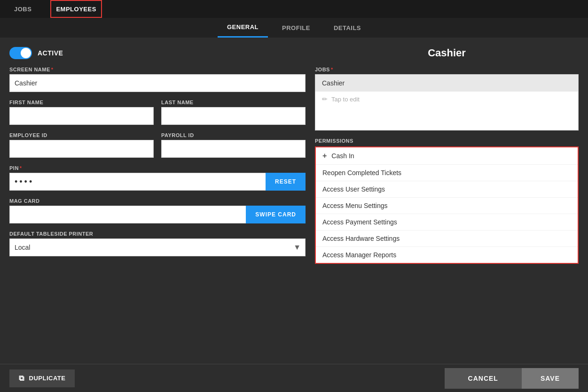  I want to click on active-label: ACTIVE, so click(50, 53).